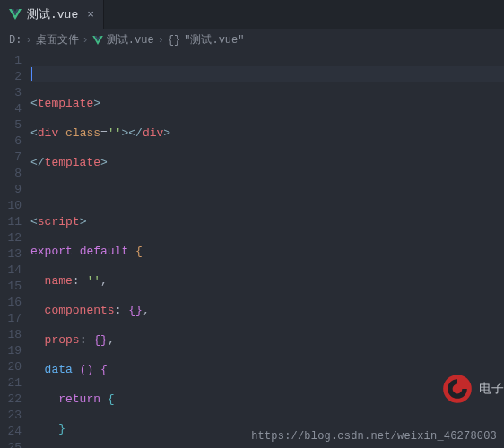  What do you see at coordinates (267, 370) in the screenshot?
I see `code-line: data () {` at bounding box center [267, 370].